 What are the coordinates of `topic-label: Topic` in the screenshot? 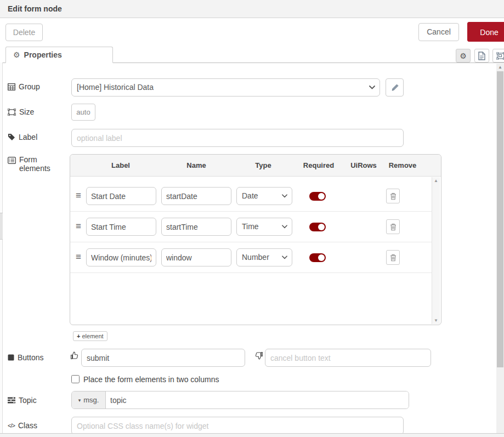 It's located at (22, 400).